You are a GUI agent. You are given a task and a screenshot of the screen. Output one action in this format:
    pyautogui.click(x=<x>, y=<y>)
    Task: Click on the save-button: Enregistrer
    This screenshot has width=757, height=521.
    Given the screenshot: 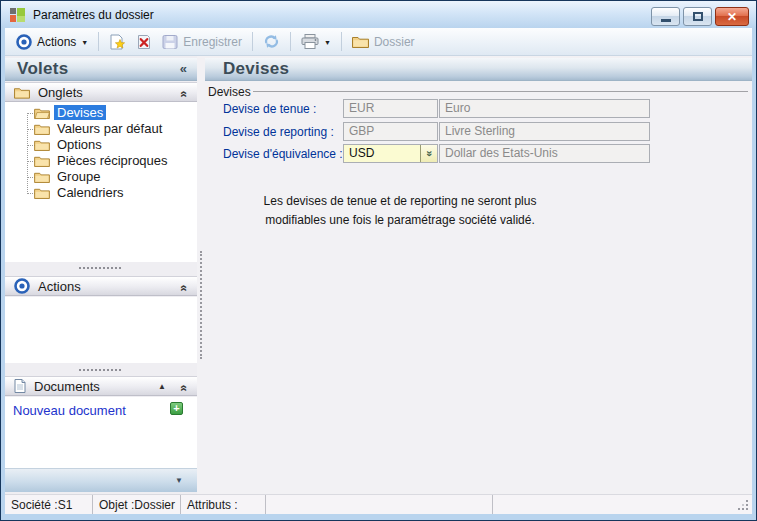 What is the action you would take?
    pyautogui.click(x=202, y=42)
    